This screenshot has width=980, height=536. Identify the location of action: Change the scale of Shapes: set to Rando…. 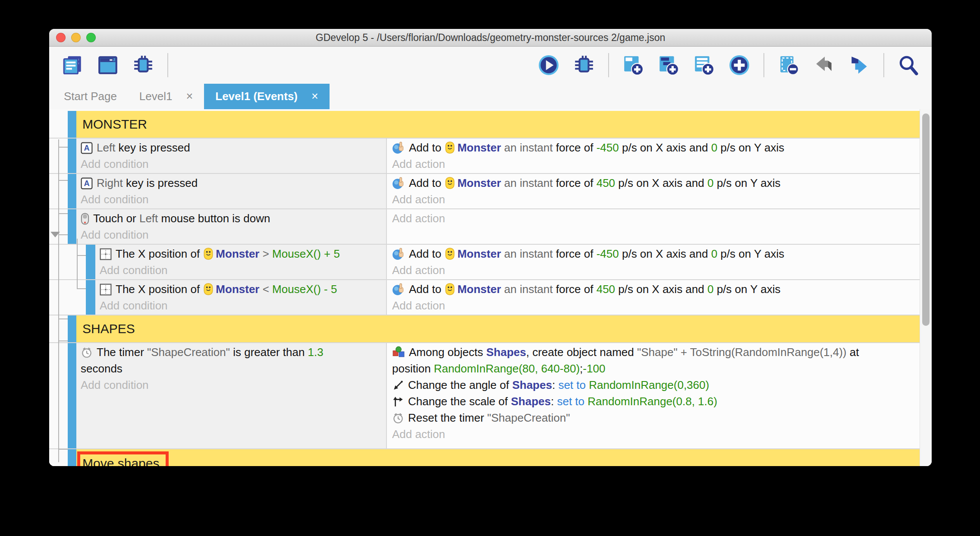
(654, 401).